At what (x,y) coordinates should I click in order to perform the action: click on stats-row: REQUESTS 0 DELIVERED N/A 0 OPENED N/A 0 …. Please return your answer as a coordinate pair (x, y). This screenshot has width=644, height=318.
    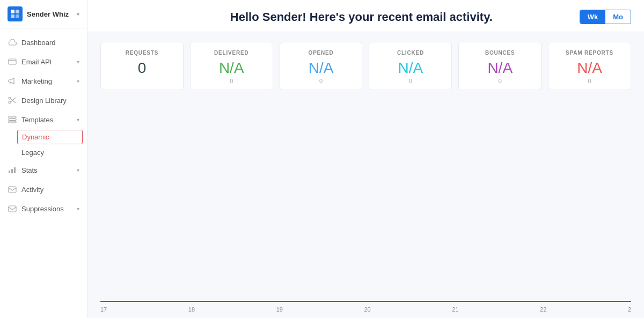
    Looking at the image, I should click on (366, 66).